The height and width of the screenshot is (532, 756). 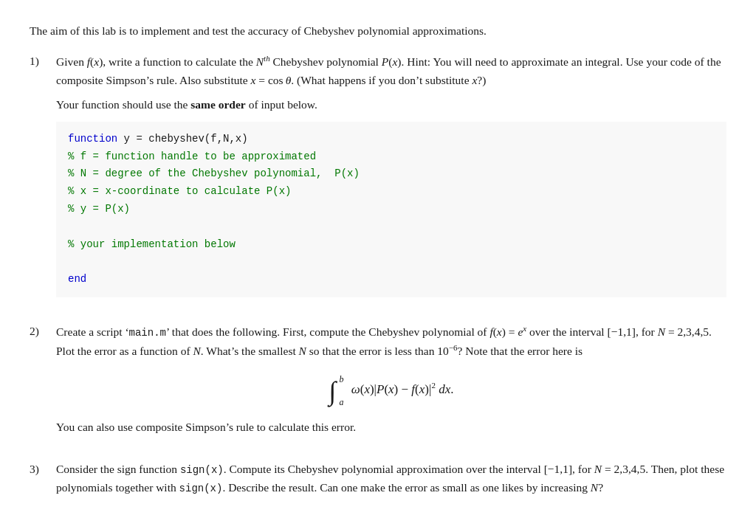 I want to click on code-line-6: % your implementation below, so click(x=391, y=245).